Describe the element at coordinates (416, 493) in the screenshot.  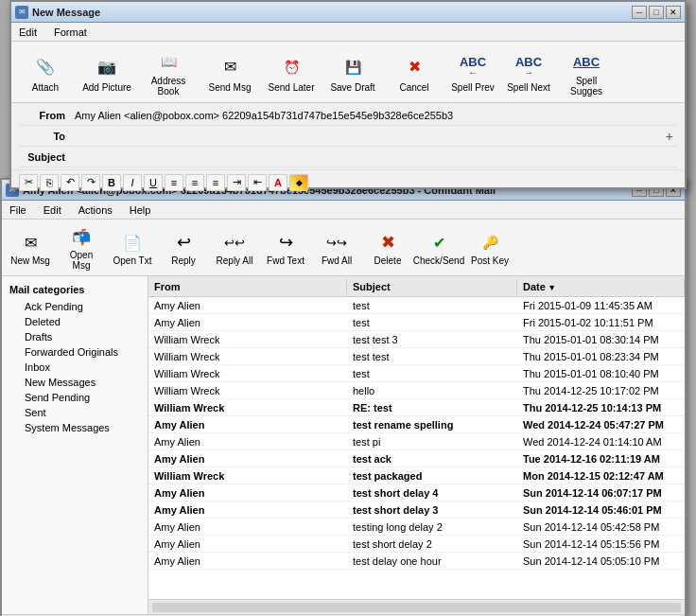
I see `email-row: Amy Alien test short delay 4 Sun 2014-12…` at that location.